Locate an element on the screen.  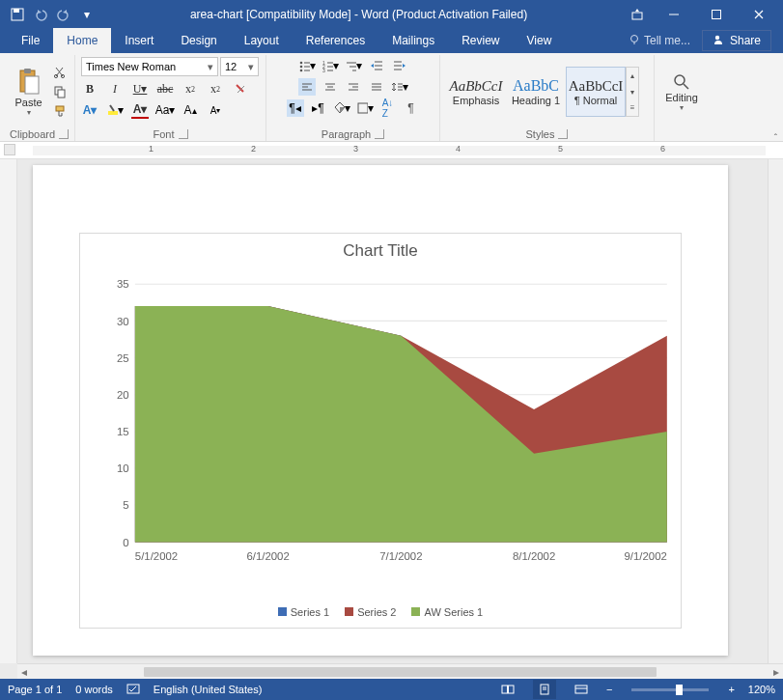
underline-button: U▾ is located at coordinates (140, 89).